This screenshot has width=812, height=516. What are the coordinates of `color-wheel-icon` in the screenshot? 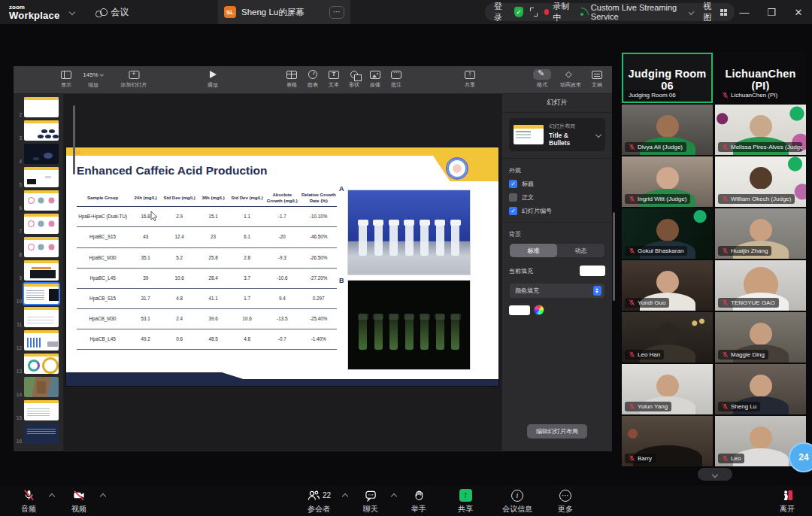 It's located at (539, 310).